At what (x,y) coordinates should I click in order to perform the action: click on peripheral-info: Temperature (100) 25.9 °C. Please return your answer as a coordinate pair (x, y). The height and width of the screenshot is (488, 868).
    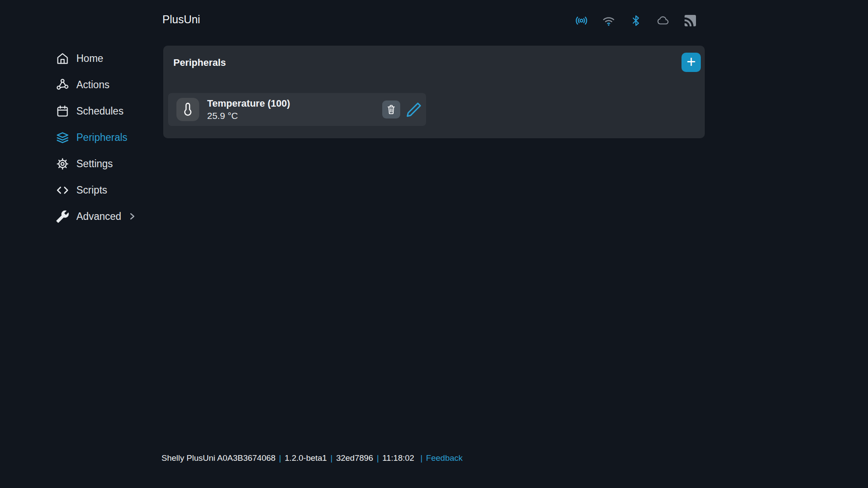
    Looking at the image, I should click on (248, 110).